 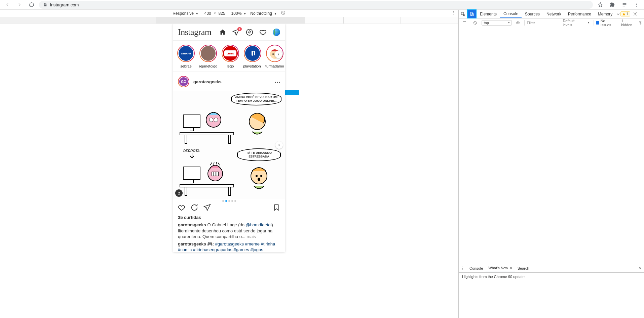 I want to click on zoom-select: 100%, so click(x=239, y=13).